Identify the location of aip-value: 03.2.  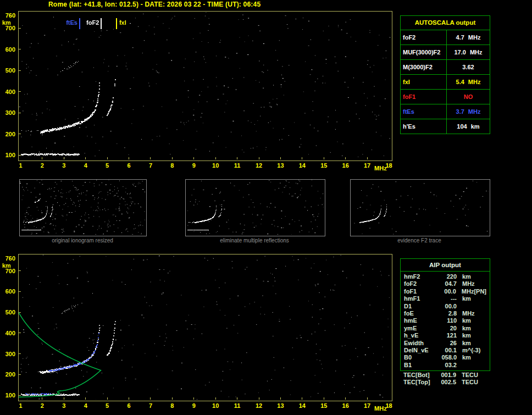
(447, 365).